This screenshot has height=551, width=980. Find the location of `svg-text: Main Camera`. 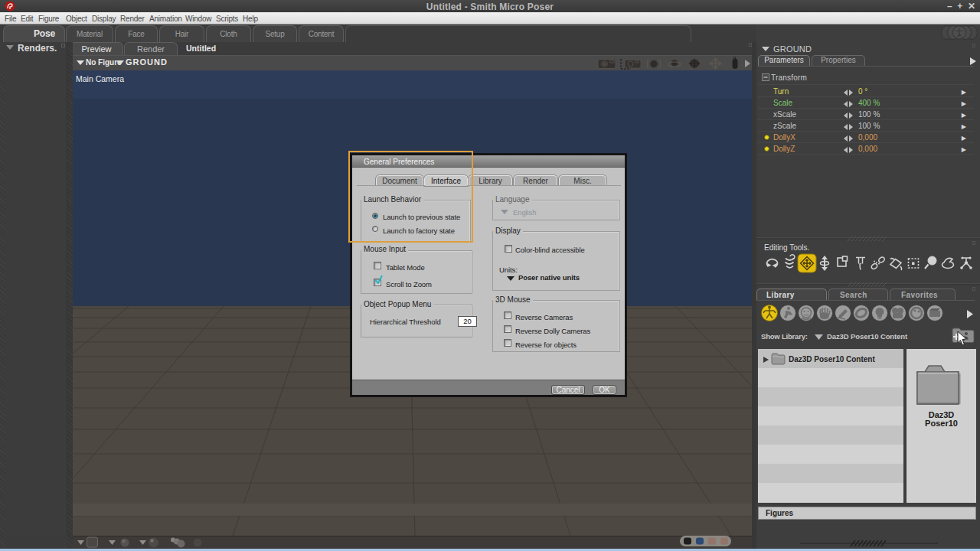

svg-text: Main Camera is located at coordinates (100, 79).